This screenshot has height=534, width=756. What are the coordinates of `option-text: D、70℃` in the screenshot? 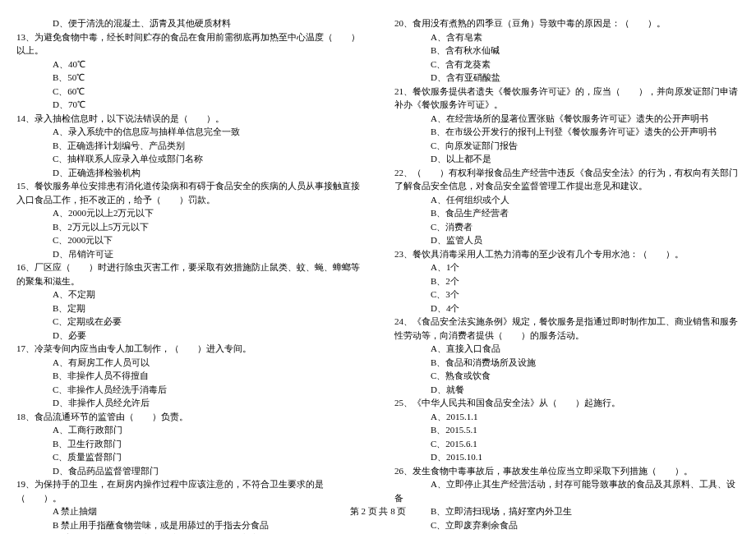 It's located at (189, 105).